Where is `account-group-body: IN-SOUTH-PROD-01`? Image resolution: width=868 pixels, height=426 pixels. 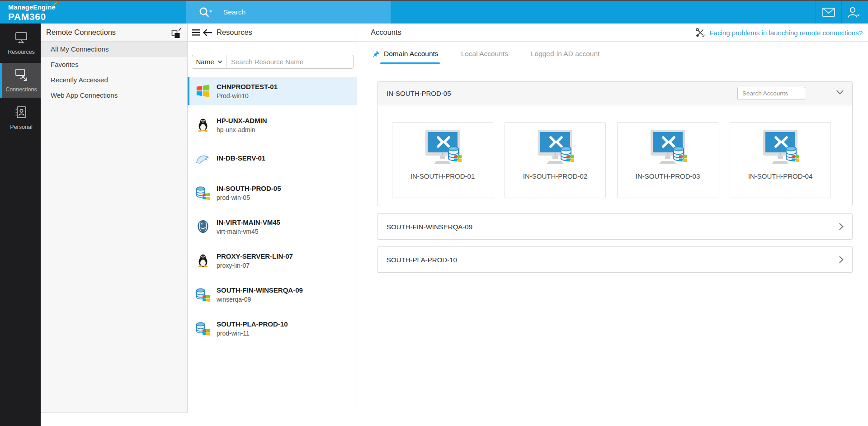 account-group-body: IN-SOUTH-PROD-01 is located at coordinates (615, 156).